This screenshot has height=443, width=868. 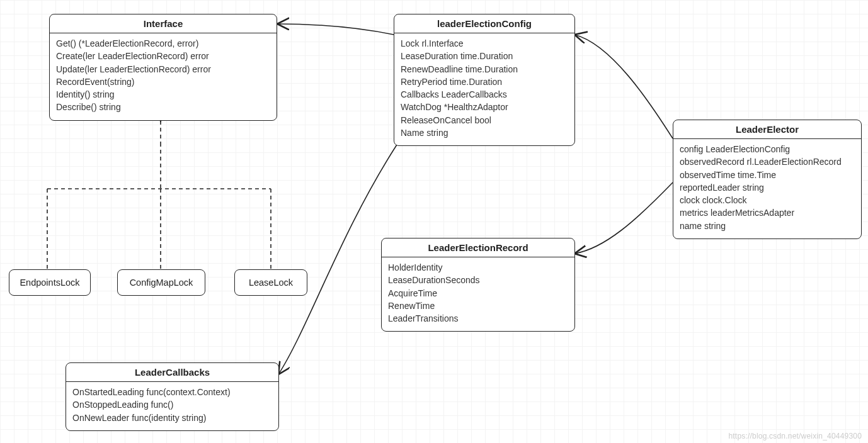 What do you see at coordinates (767, 179) in the screenshot?
I see `class-leaderelector: LeaderElector config LeaderElectionConfi…` at bounding box center [767, 179].